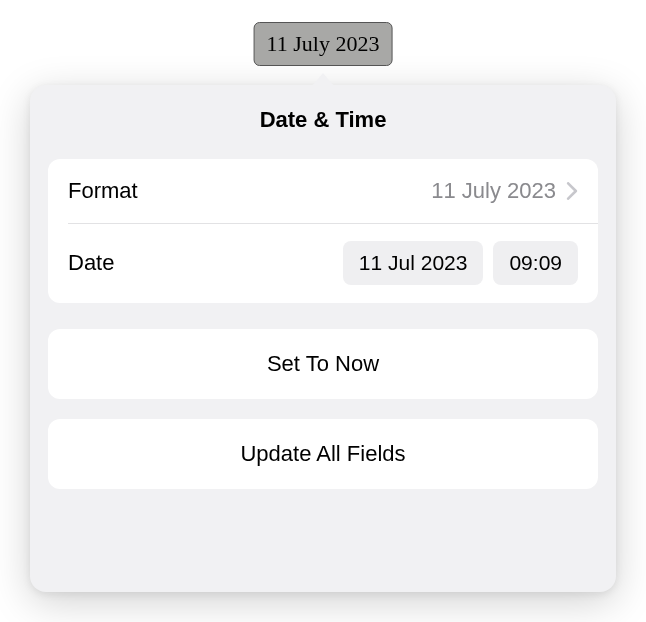 This screenshot has height=622, width=646. What do you see at coordinates (200, 263) in the screenshot?
I see `date-label: Date` at bounding box center [200, 263].